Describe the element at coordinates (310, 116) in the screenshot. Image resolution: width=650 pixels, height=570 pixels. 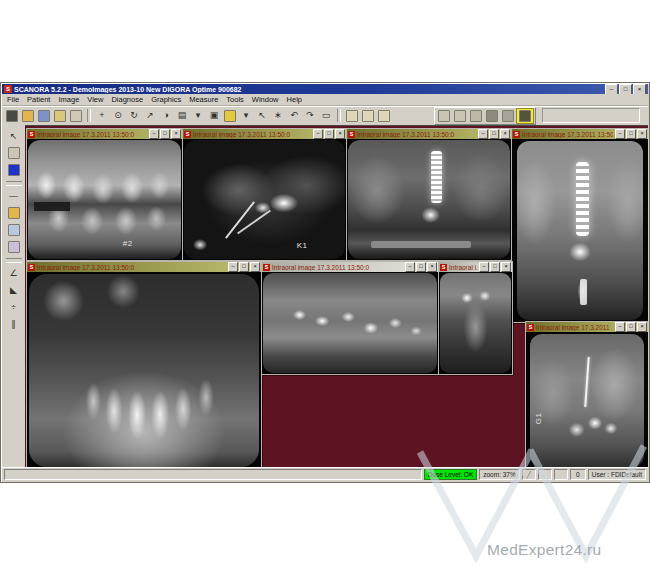
I see `redo-icon: ↷` at that location.